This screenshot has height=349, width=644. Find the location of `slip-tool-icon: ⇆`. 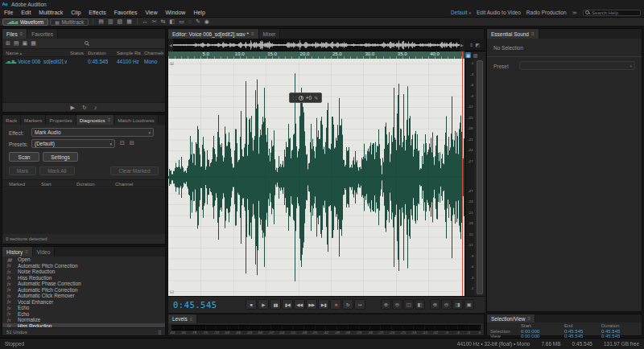

slip-tool-icon: ⇆ is located at coordinates (163, 22).